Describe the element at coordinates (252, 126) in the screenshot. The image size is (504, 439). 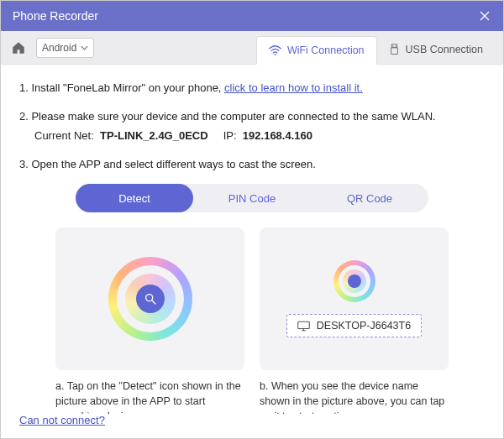
I see `step-2: 2. Please make sure your device and the …` at that location.